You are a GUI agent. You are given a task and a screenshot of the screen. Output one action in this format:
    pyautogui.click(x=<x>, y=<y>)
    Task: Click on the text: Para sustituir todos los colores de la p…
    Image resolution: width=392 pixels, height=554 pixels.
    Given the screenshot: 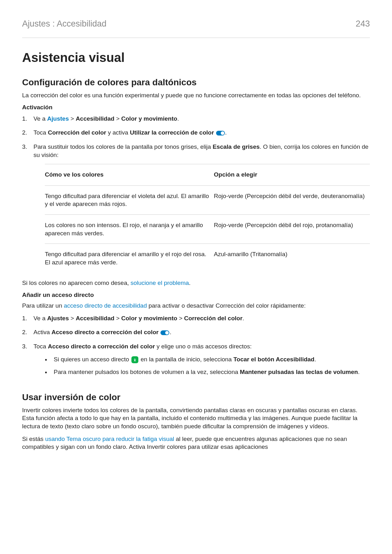 What is the action you would take?
    pyautogui.click(x=123, y=147)
    